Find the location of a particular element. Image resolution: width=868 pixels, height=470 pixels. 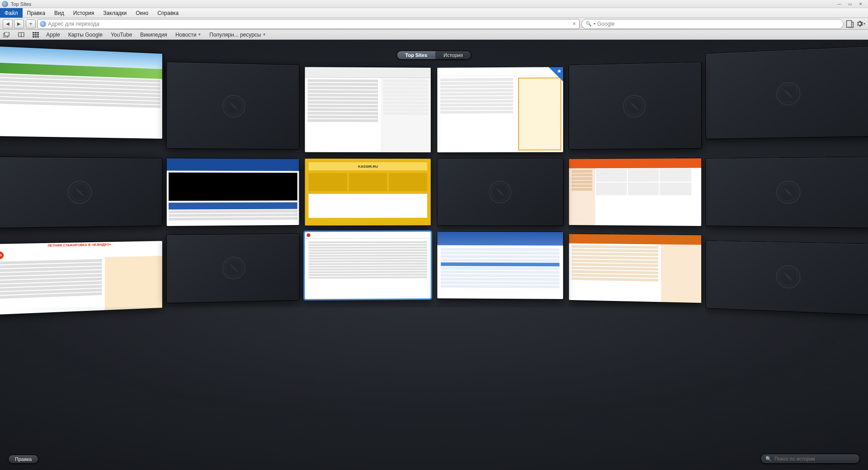

bookmarks-bar: AppleКарты GoogleYouTubeВикипедияНовости… is located at coordinates (434, 35).